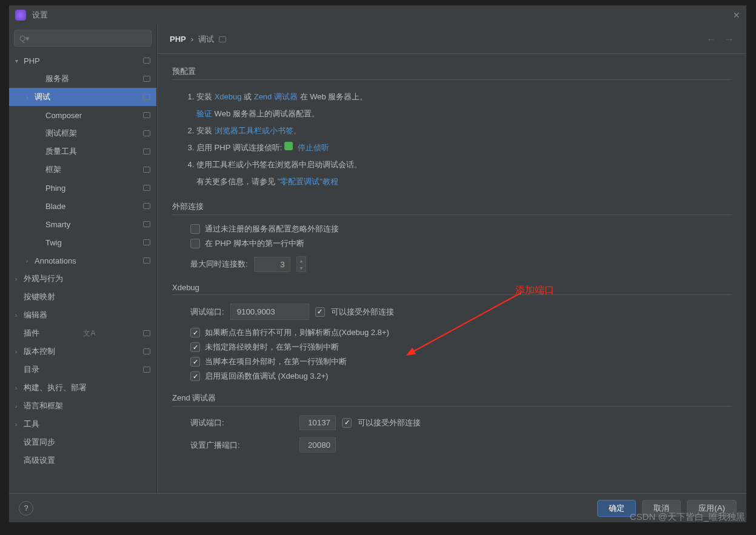 The width and height of the screenshot is (756, 535). I want to click on tree-item: Smarty, so click(82, 224).